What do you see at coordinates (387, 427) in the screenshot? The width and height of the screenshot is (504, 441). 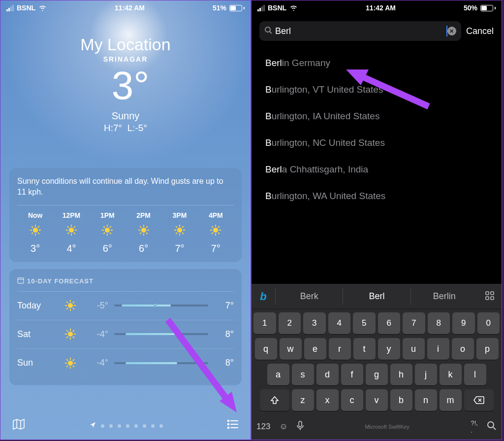 I see `keyboard-brand: Microsoft SwiftKey` at bounding box center [387, 427].